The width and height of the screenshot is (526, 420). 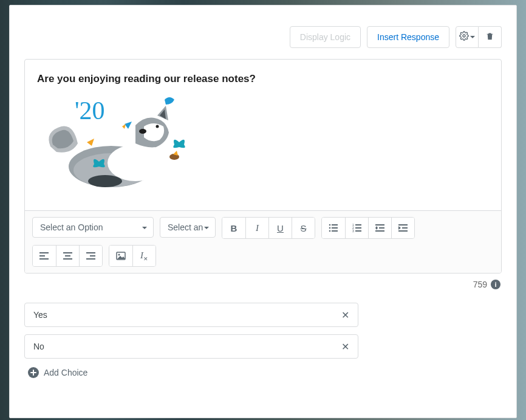 I want to click on underline-icon: U, so click(x=281, y=229).